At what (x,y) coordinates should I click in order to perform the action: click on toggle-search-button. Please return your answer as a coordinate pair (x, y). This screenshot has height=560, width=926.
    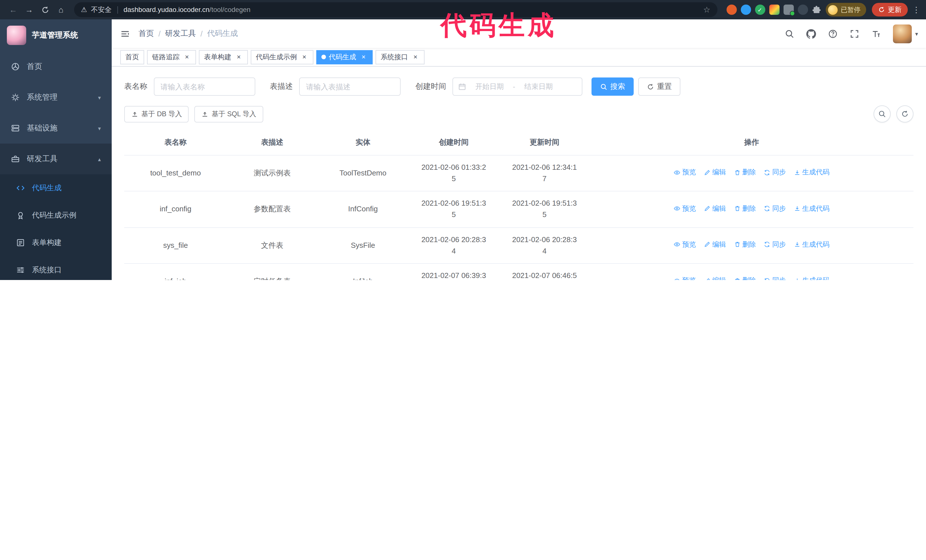
    Looking at the image, I should click on (882, 114).